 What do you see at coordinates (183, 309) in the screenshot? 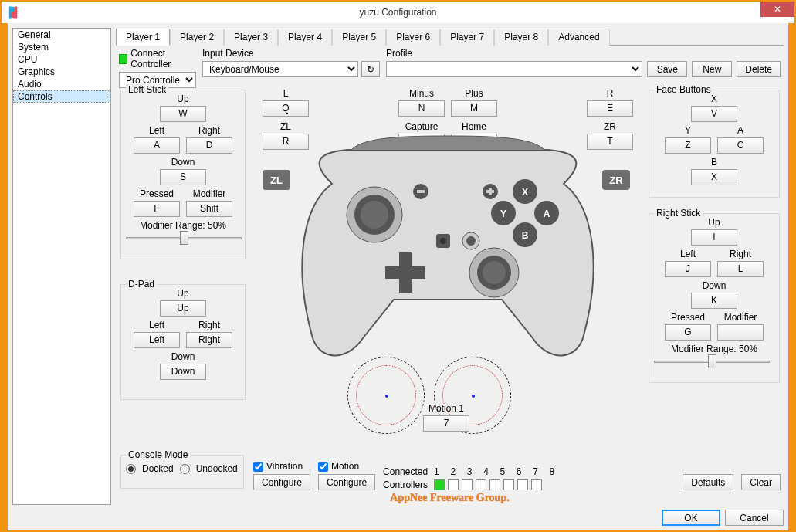
I see `dpad-up-button: Up` at bounding box center [183, 309].